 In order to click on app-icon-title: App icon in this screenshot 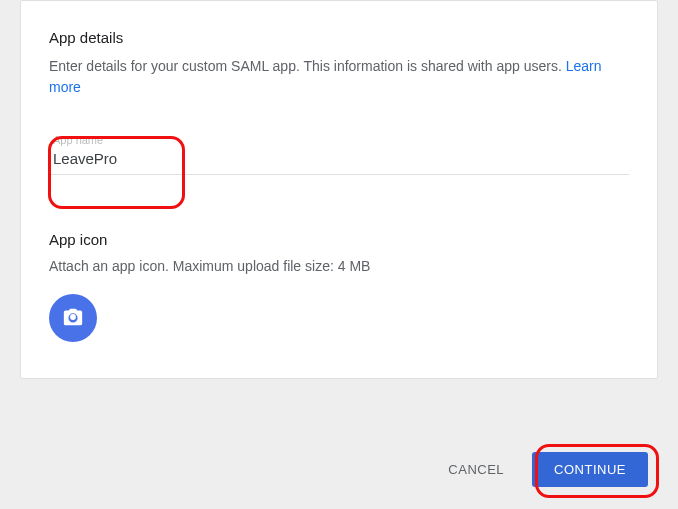, I will do `click(339, 240)`.